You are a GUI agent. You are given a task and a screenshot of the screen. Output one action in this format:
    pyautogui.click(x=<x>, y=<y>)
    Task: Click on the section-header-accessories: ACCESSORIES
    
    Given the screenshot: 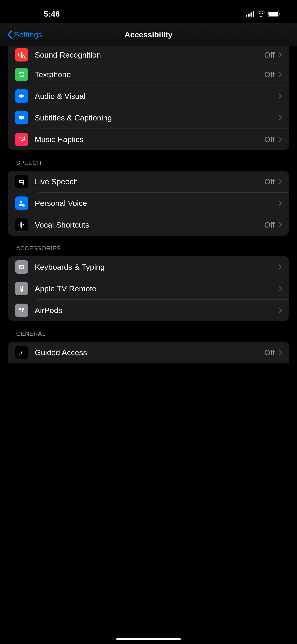 What is the action you would take?
    pyautogui.click(x=148, y=246)
    